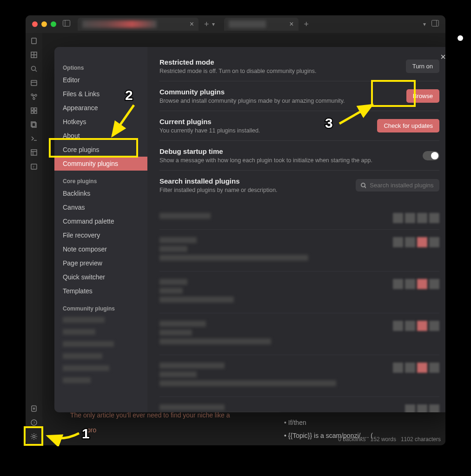 The image size is (471, 476). What do you see at coordinates (101, 249) in the screenshot?
I see `sidebar-item-note-composer: Note composer` at bounding box center [101, 249].